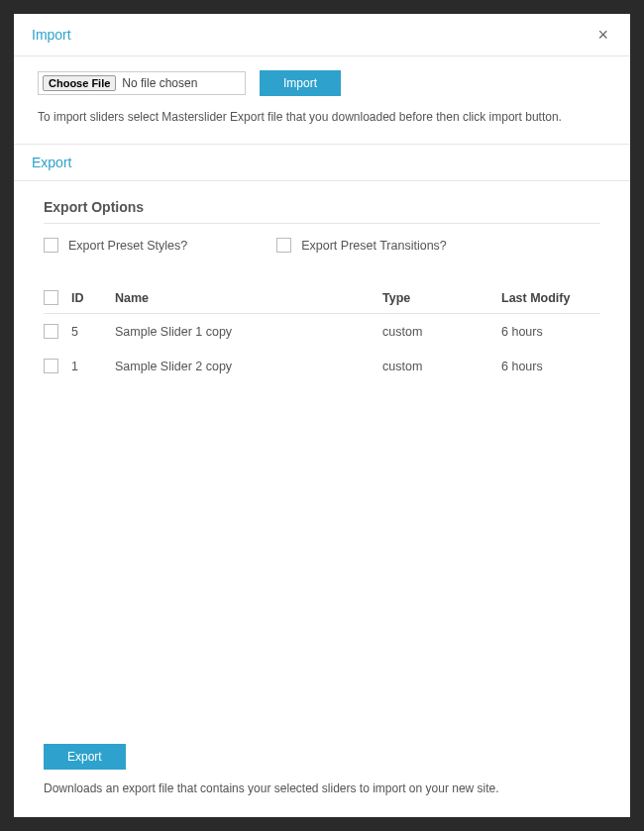  I want to click on preset-styles-checkbox, so click(52, 246).